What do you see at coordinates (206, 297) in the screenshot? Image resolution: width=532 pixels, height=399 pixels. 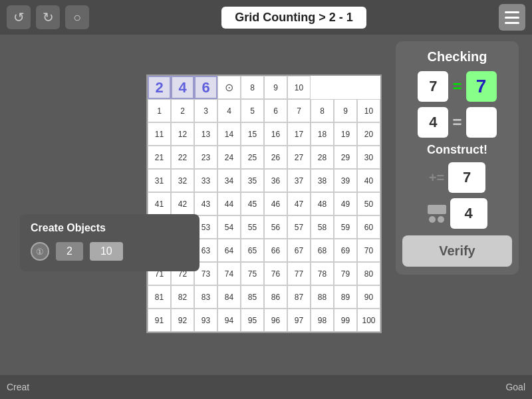 I see `grid-cell-83: 83` at bounding box center [206, 297].